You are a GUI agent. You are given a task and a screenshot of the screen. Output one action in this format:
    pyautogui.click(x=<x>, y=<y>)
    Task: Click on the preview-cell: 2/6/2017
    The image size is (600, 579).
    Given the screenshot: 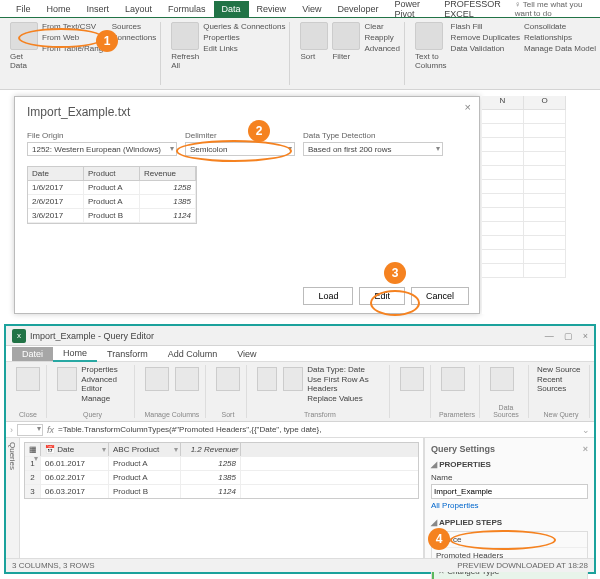 What is the action you would take?
    pyautogui.click(x=56, y=202)
    